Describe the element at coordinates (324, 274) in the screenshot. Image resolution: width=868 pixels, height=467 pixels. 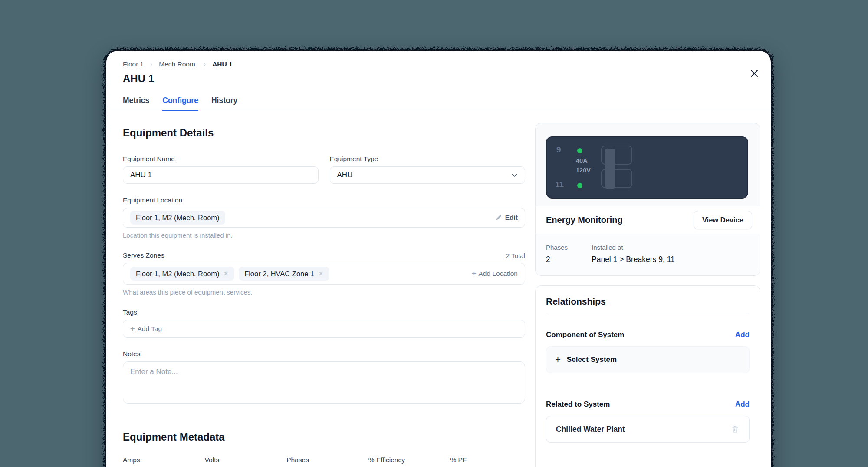
I see `serves-zones-field: Floor 1, M2 (Mech. Room) ✕ Floor 2, HVAC…` at that location.